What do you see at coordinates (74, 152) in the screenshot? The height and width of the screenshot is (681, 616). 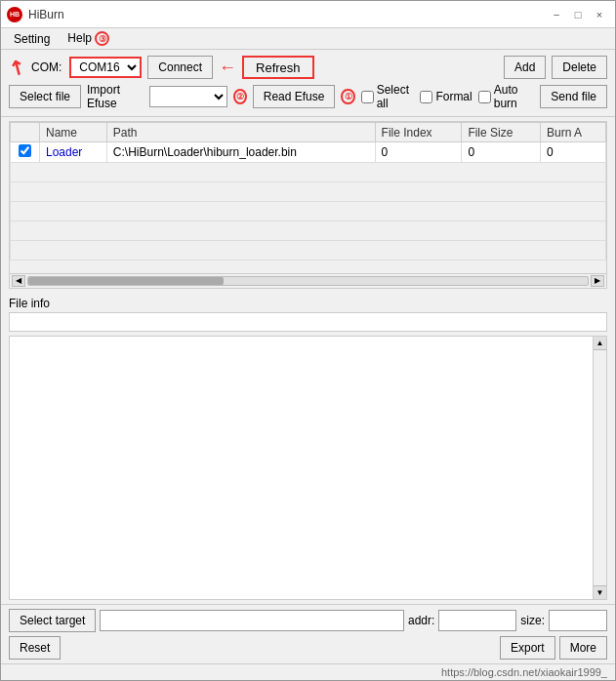 I see `row-name: Loader` at bounding box center [74, 152].